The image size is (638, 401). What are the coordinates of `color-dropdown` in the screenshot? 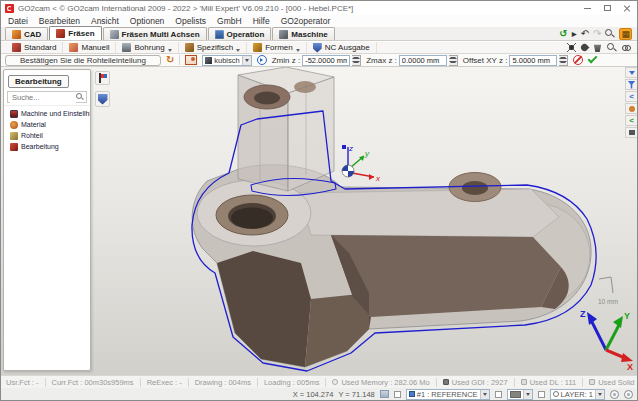 It's located at (528, 394).